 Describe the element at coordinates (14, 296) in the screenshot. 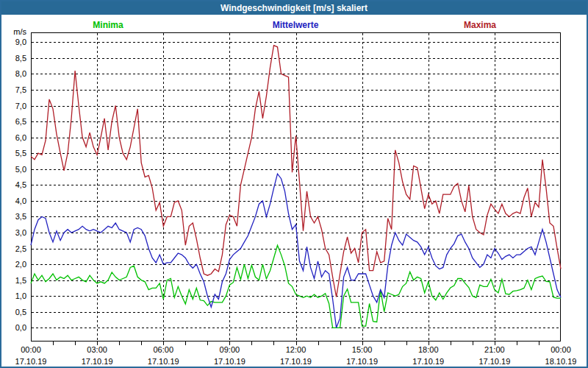

I see `y-tick-label: 1,0` at that location.